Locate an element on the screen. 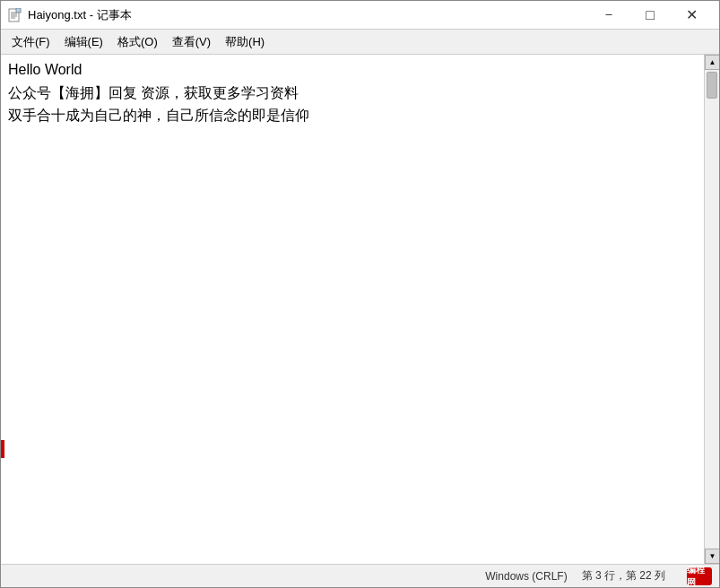 The height and width of the screenshot is (588, 720). maximize-button: □ is located at coordinates (650, 15).